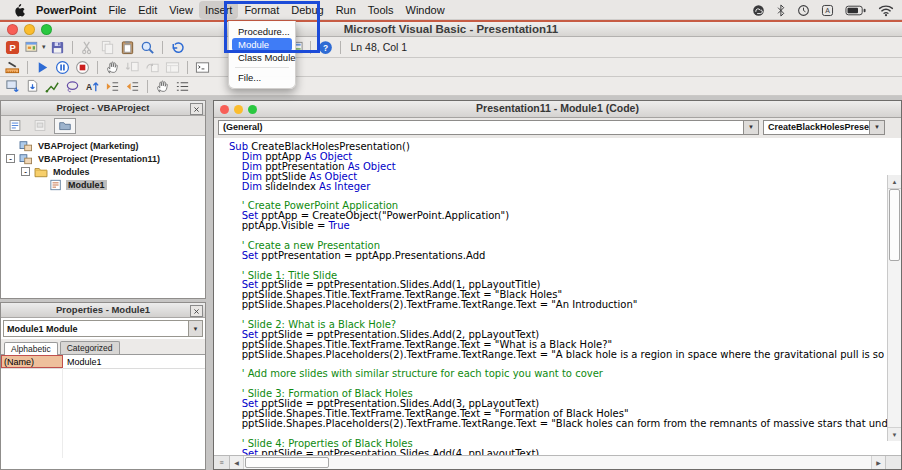 The image size is (902, 470). I want to click on reset-icon, so click(82, 67).